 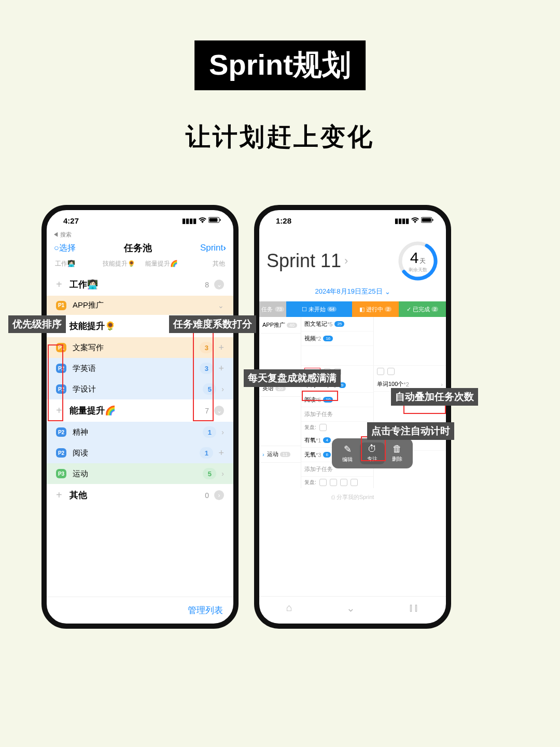 I want to click on task-row: P3 运动 5 ›, so click(x=140, y=474).